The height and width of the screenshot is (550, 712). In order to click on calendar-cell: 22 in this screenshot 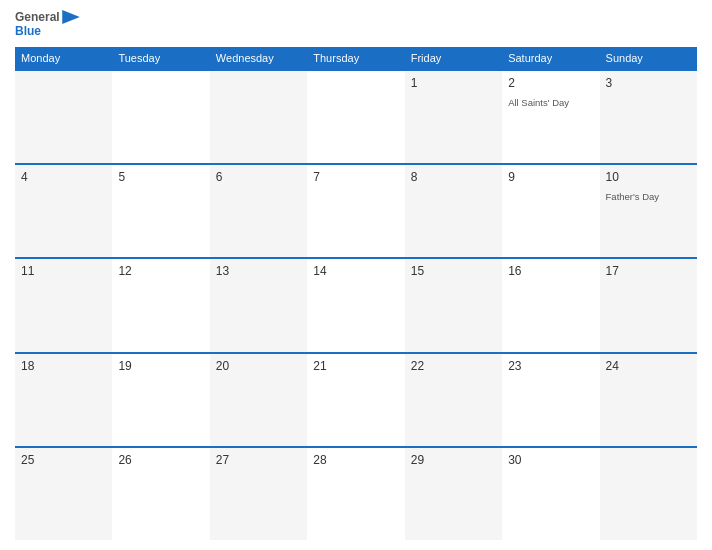, I will do `click(454, 400)`.